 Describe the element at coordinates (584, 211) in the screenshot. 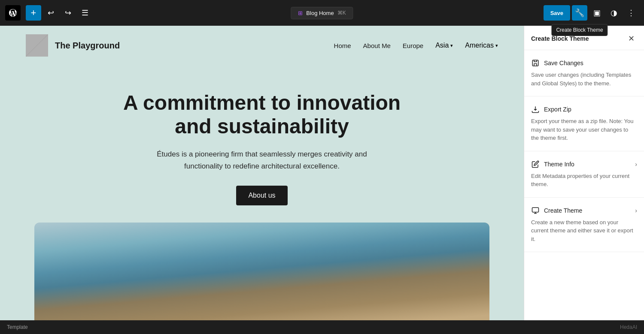

I see `create-theme-button: Create Theme ›` at that location.